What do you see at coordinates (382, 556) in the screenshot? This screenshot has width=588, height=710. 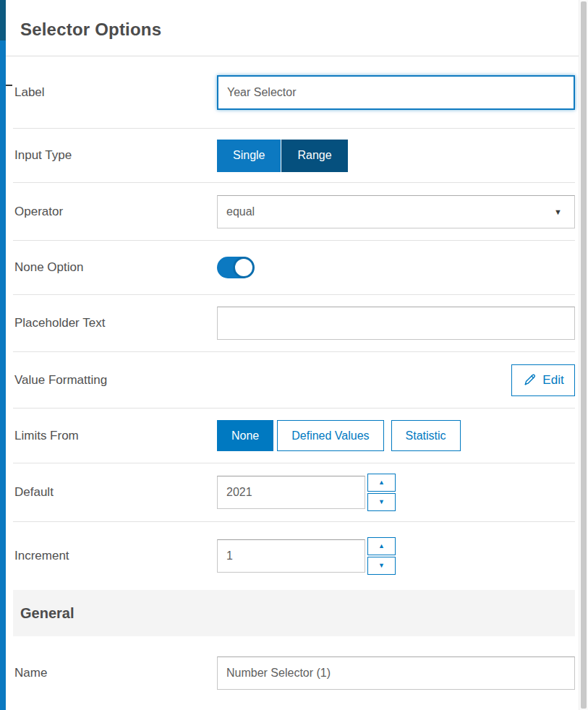 I see `increment-stepper: ▲ ▼` at bounding box center [382, 556].